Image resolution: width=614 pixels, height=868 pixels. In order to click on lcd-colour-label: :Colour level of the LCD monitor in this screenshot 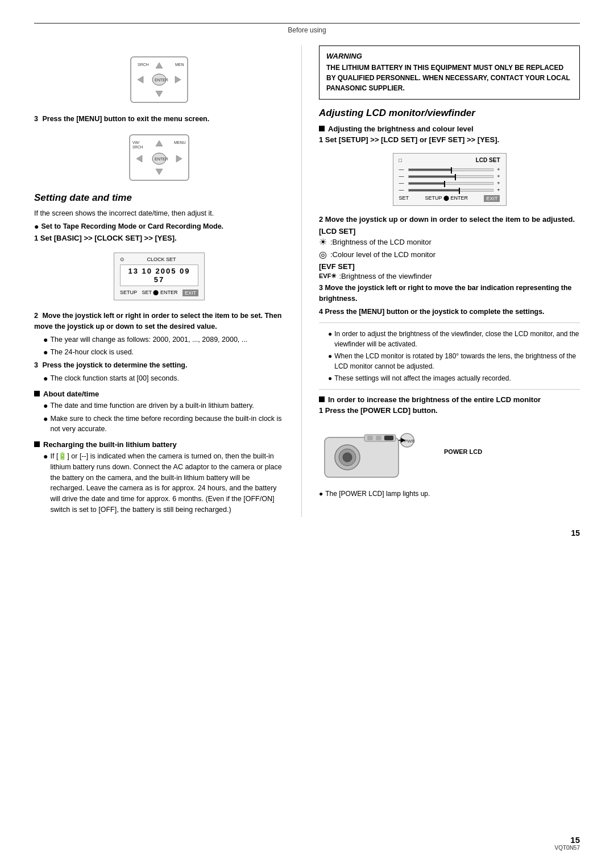, I will do `click(383, 255)`.